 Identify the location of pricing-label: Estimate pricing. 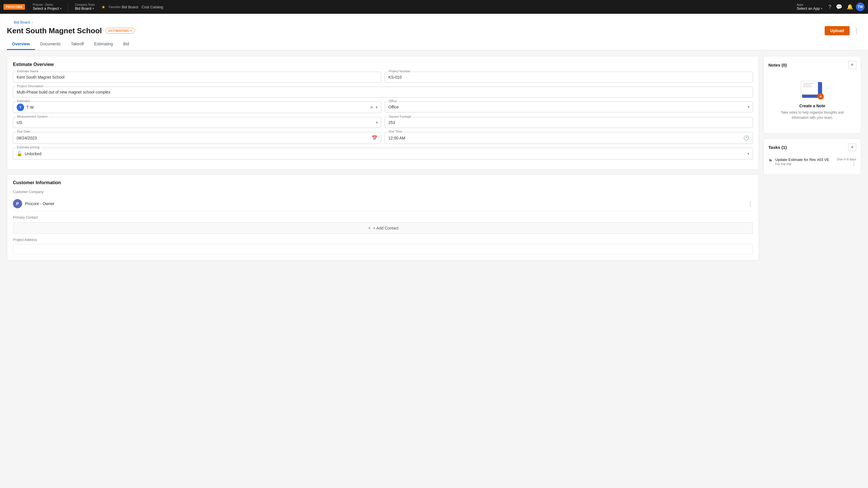
(28, 147).